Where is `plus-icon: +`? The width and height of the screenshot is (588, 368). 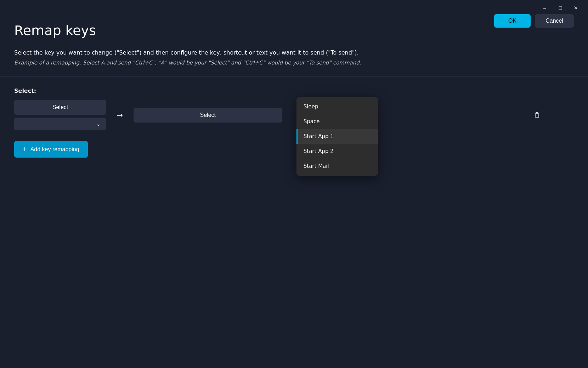
plus-icon: + is located at coordinates (25, 149).